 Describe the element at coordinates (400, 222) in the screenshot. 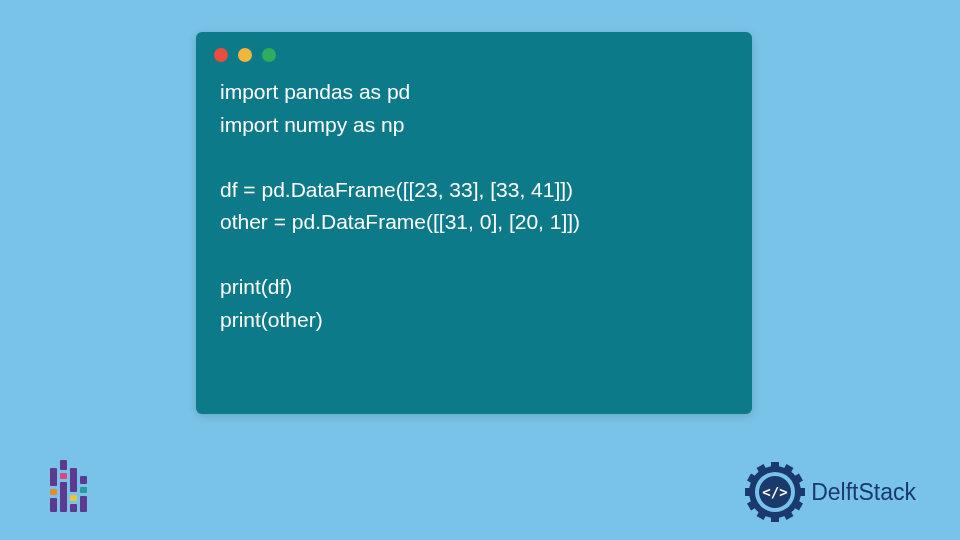

I see `code-line: other = pd.DataFrame([[31, 0], [20, 1]])` at that location.